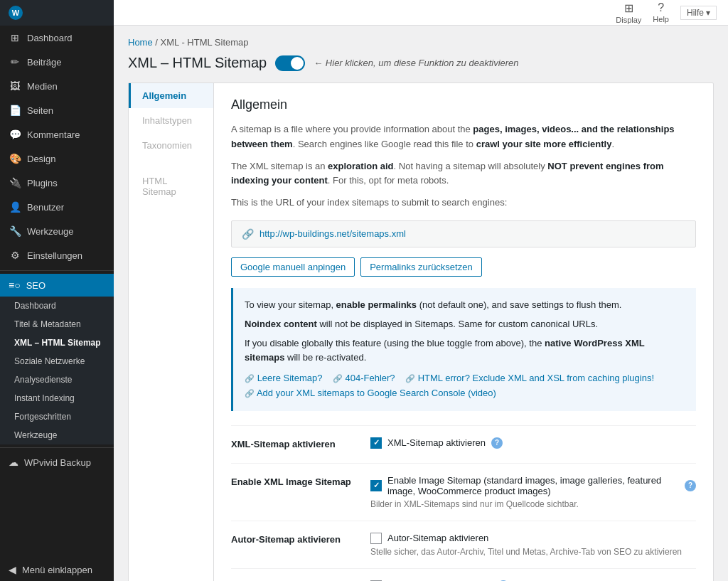 The image size is (728, 581). Describe the element at coordinates (171, 95) in the screenshot. I see `tab-allgemein: Allgemein` at that location.